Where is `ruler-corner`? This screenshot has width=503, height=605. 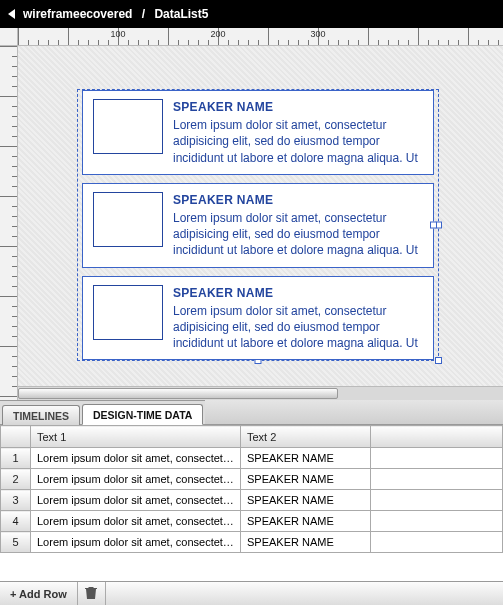
ruler-corner is located at coordinates (9, 37).